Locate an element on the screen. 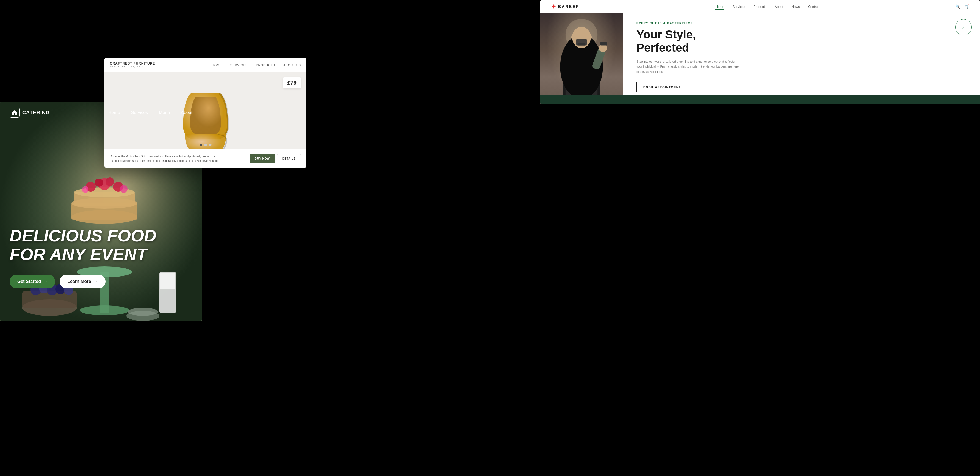 This screenshot has width=980, height=476. price-badge: £79 is located at coordinates (292, 83).